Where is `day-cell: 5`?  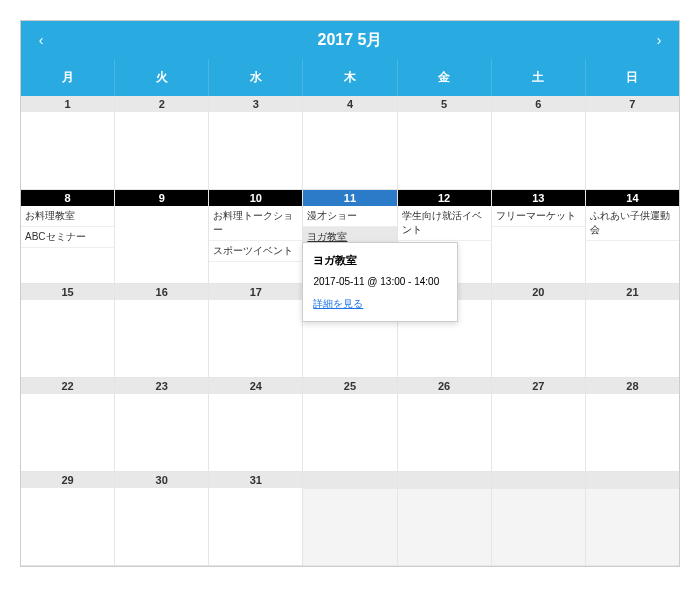 day-cell: 5 is located at coordinates (445, 143).